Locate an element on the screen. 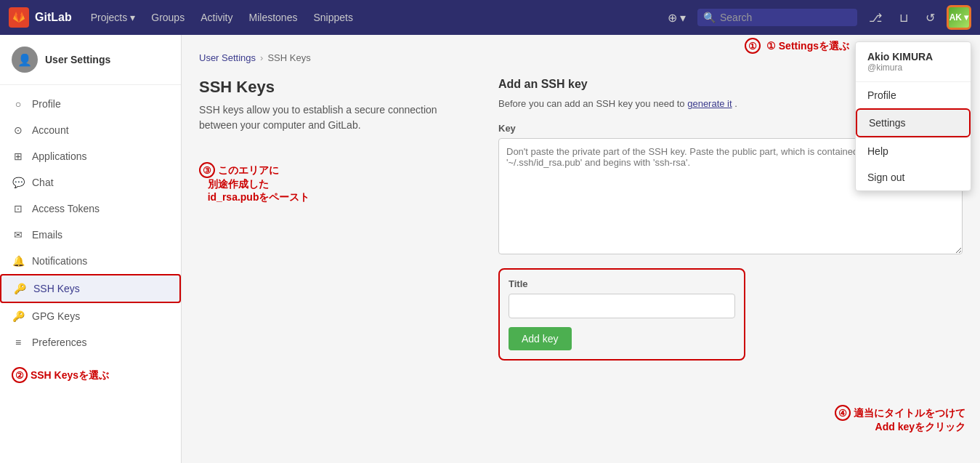 The image size is (980, 463). preferences-icon: ≡ is located at coordinates (18, 342).